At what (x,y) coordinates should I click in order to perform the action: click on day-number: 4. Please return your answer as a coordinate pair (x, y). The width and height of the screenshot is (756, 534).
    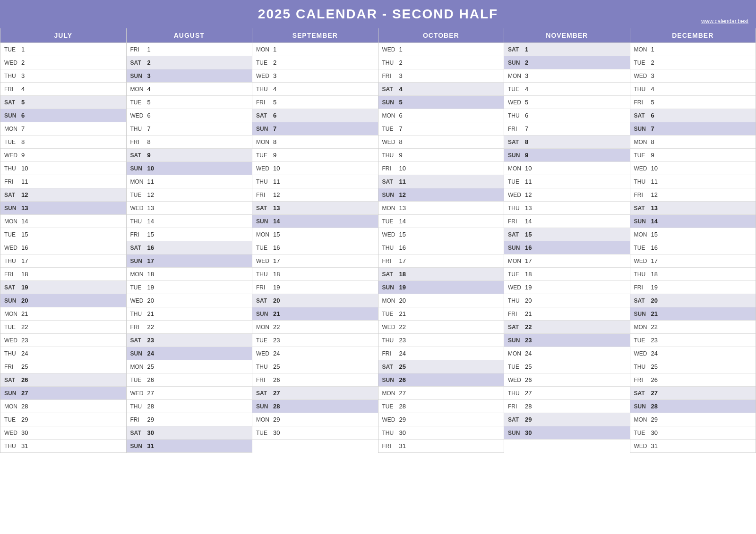
    Looking at the image, I should click on (23, 89).